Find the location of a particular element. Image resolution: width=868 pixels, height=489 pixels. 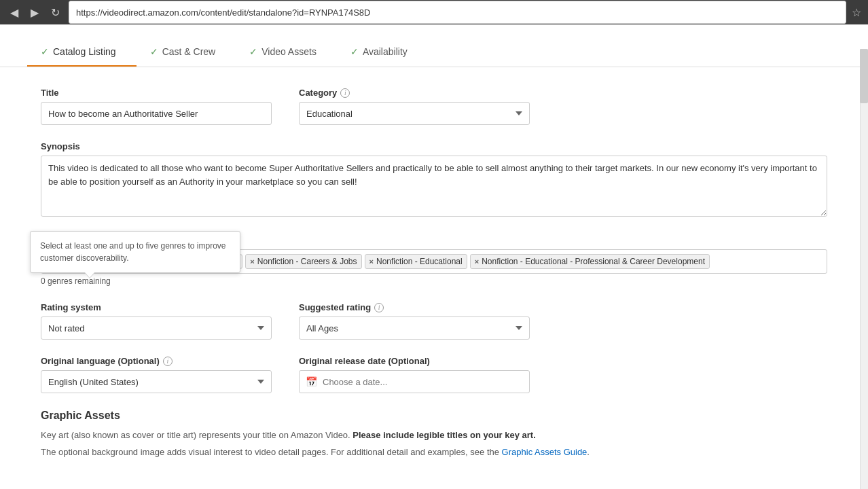

synopsis-label: Synopsis is located at coordinates (60, 147).